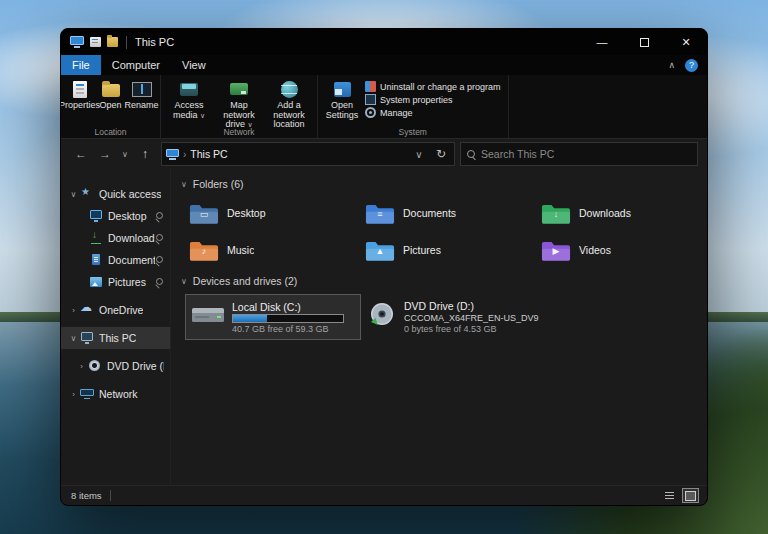 The height and width of the screenshot is (534, 768). Describe the element at coordinates (81, 154) in the screenshot. I see `back-button: ←` at that location.